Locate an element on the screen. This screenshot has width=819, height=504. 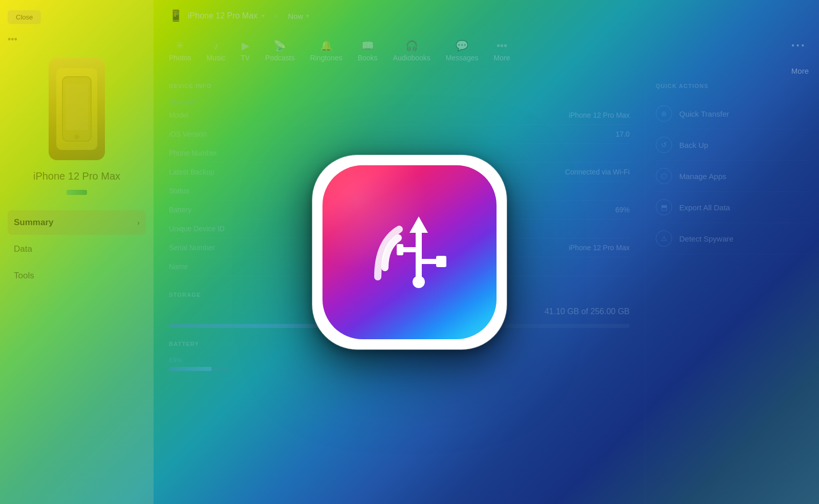
photos-icon: ✳ is located at coordinates (180, 46).